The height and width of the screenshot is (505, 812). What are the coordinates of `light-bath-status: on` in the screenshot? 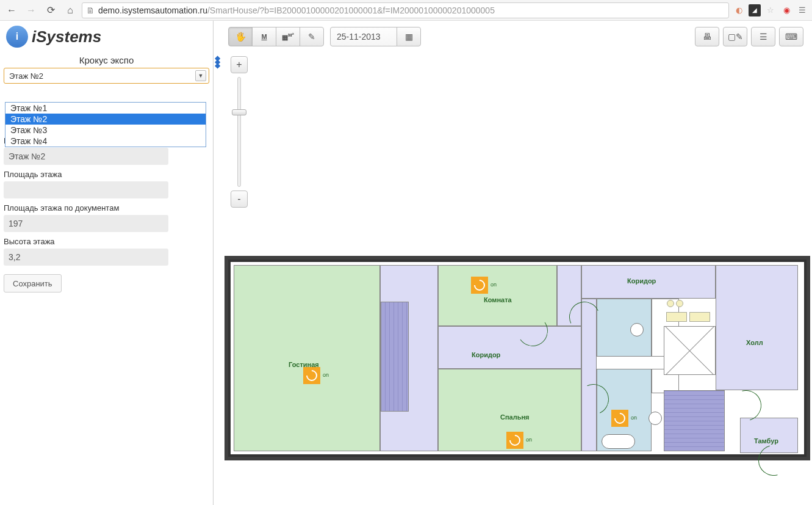 It's located at (634, 418).